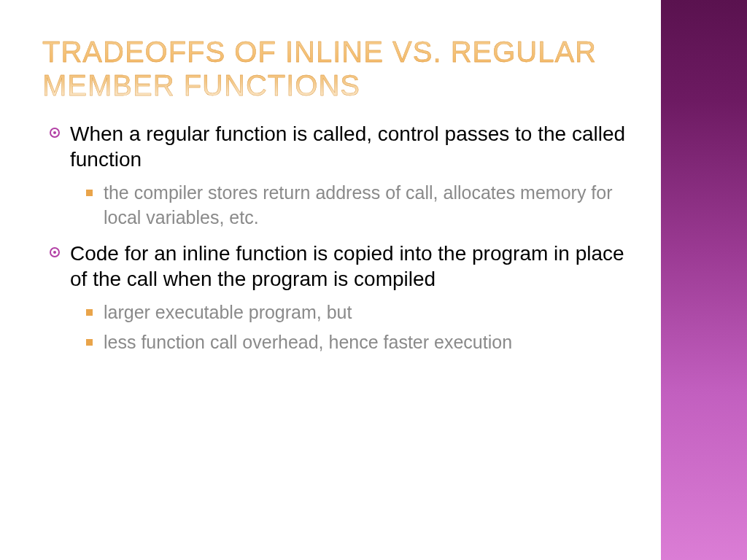  I want to click on bullet-text: When a regular function is called, contr…, so click(348, 147).